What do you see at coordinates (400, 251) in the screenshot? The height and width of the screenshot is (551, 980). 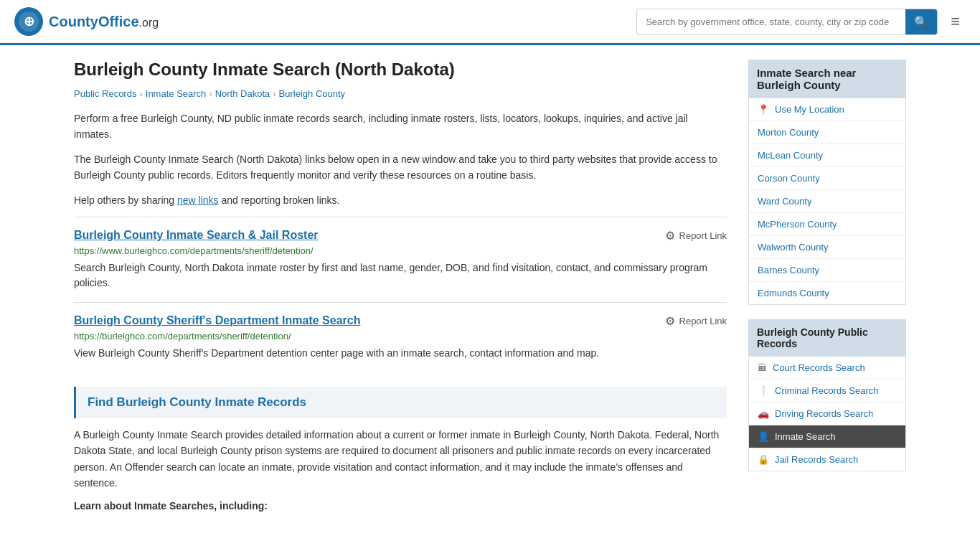 I see `result-1-url: https://www.burleighco.com/departments/s…` at bounding box center [400, 251].